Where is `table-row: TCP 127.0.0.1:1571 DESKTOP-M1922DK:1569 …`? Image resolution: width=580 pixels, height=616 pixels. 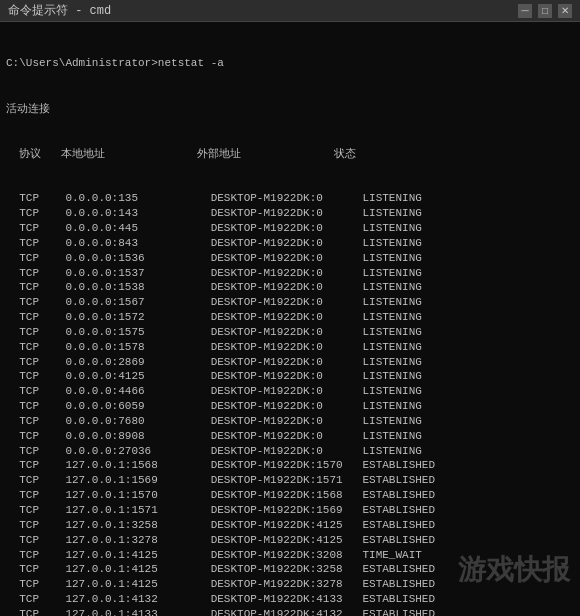
table-row: TCP 127.0.0.1:1571 DESKTOP-M1922DK:1569 … is located at coordinates (290, 510).